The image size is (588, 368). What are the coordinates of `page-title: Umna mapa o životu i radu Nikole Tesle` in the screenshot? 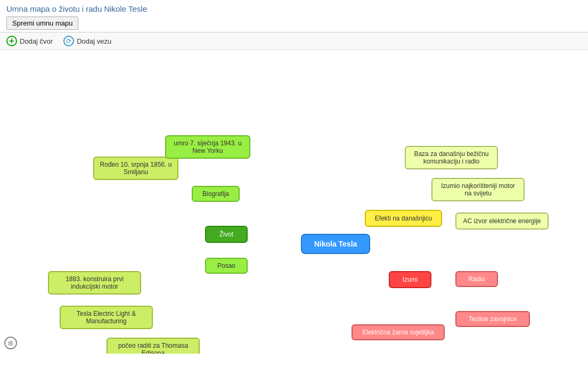 It's located at (294, 9).